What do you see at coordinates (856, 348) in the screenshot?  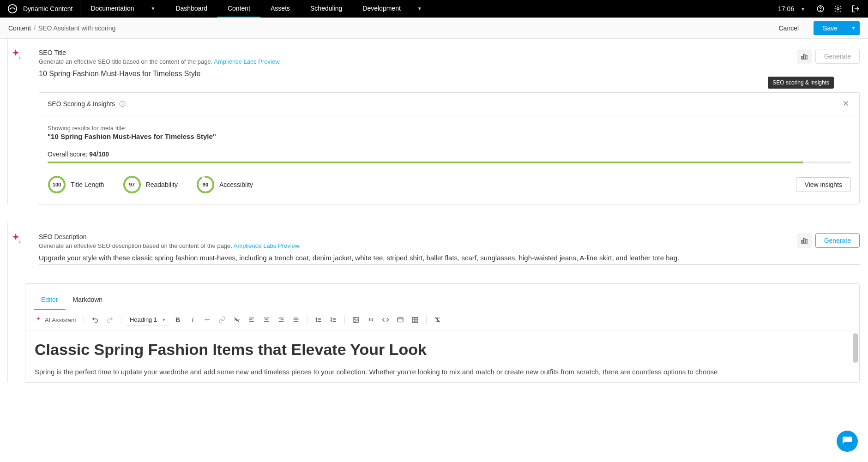 I see `scrollbar` at bounding box center [856, 348].